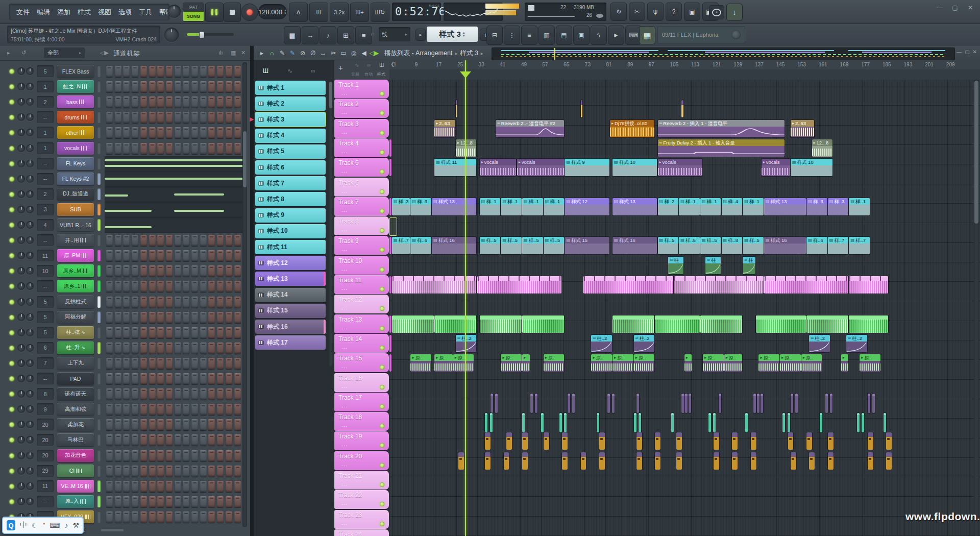  Describe the element at coordinates (393, 227) in the screenshot. I see `clip-select` at that location.